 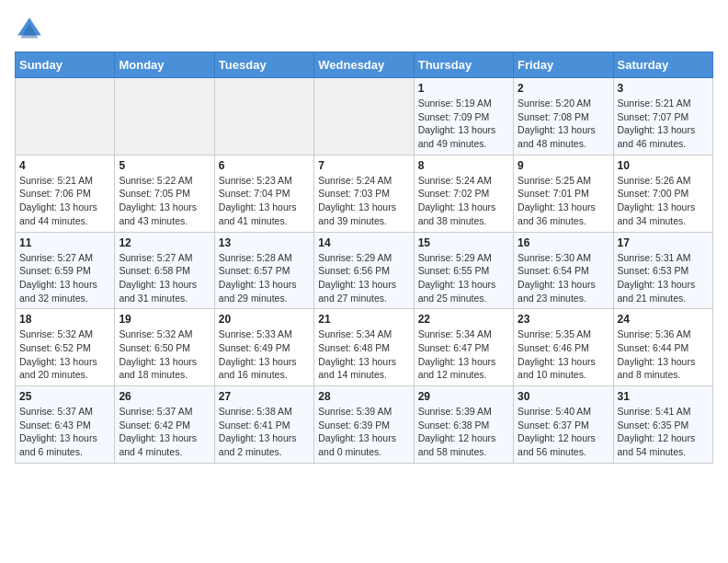 I want to click on day-number: 10, so click(x=664, y=166).